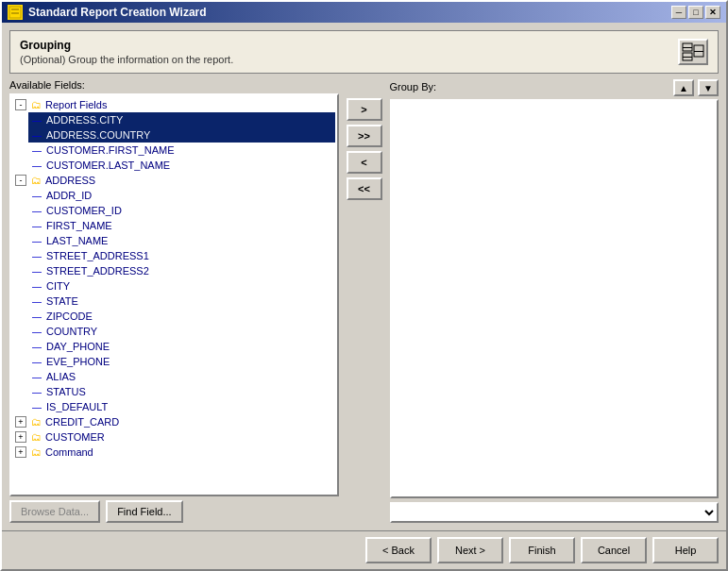  I want to click on minimize-button: ─, so click(679, 12).